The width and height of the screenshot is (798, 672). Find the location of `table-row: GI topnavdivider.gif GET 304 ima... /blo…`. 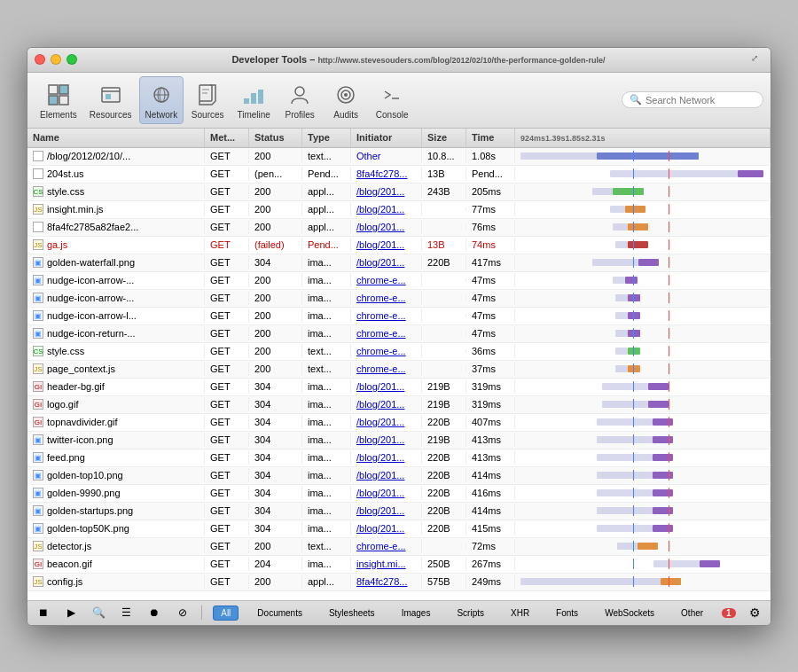

table-row: GI topnavdivider.gif GET 304 ima... /blo… is located at coordinates (399, 423).